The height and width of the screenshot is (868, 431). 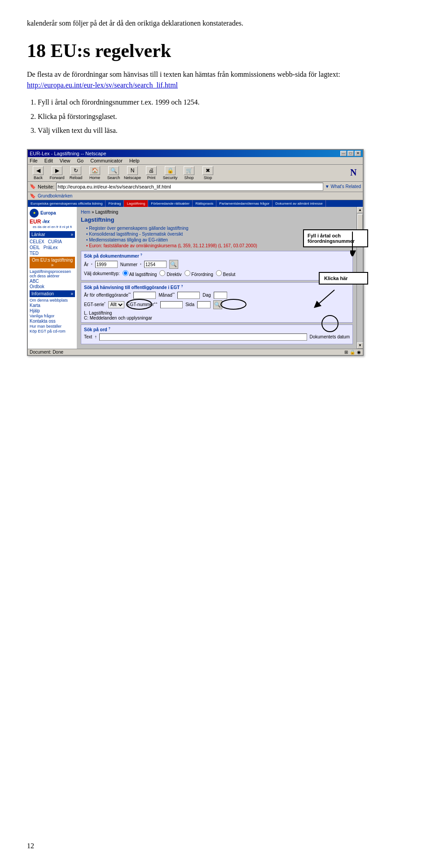 What do you see at coordinates (189, 171) in the screenshot?
I see `shop-icon: 🛒` at bounding box center [189, 171].